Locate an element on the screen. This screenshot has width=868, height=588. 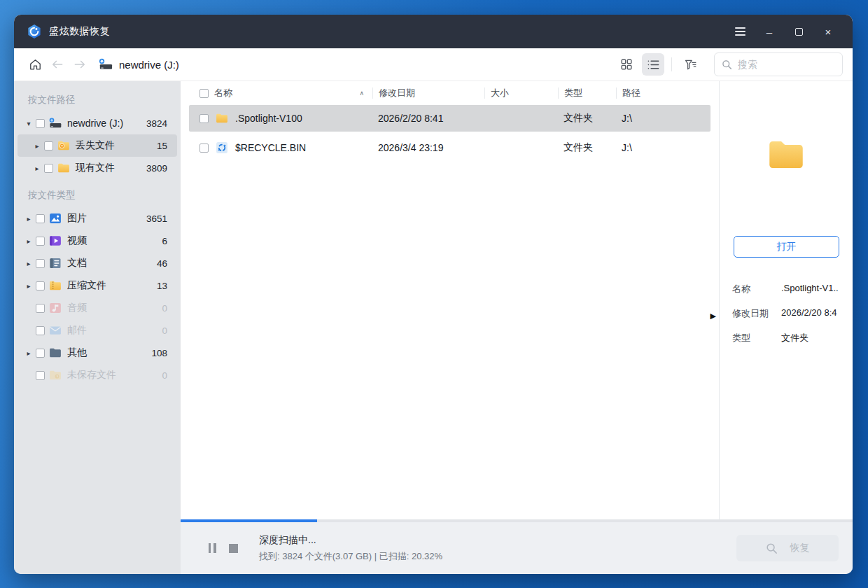
column-type: 类型 is located at coordinates (587, 93).